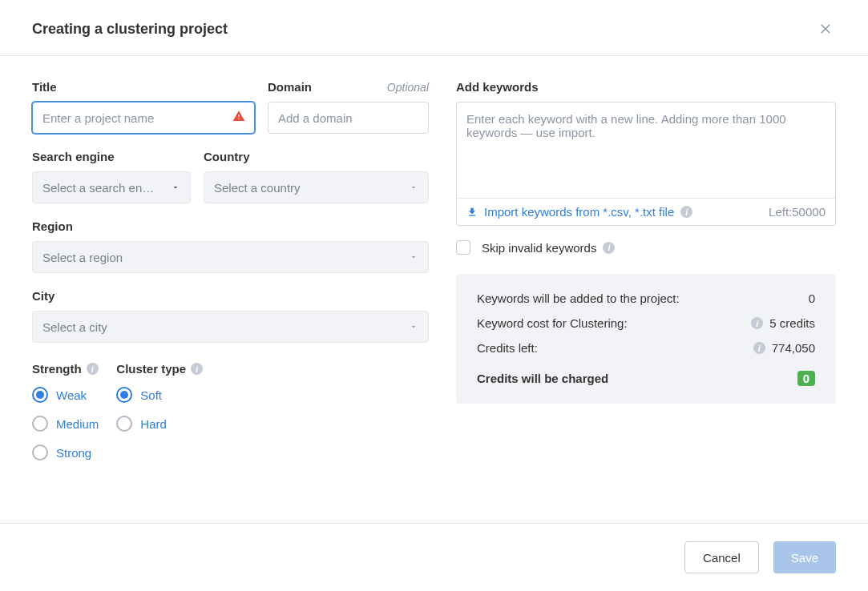 The image size is (868, 591). I want to click on summary-charge-row: Credits will be charged 0, so click(646, 378).